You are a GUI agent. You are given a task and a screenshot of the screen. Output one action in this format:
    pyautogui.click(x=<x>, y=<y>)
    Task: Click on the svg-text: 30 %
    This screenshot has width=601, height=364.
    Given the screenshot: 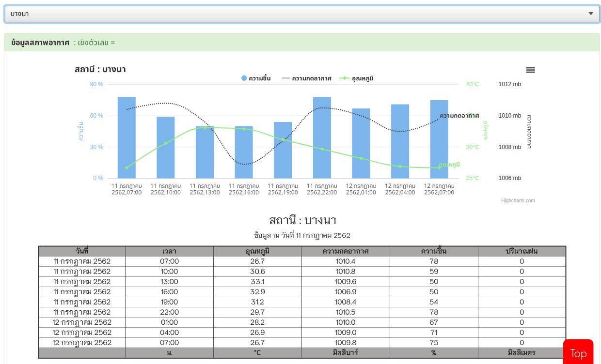 What is the action you would take?
    pyautogui.click(x=97, y=147)
    